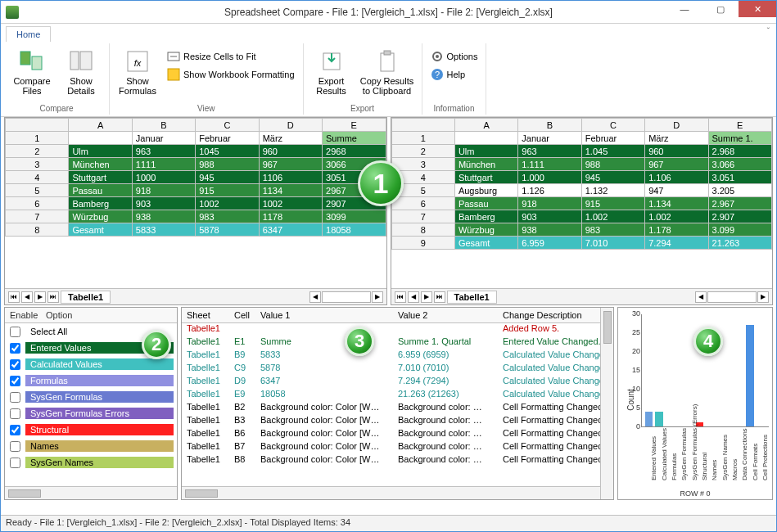  Describe the element at coordinates (100, 413) in the screenshot. I see `option-label: SysGen Formulas Errors` at that location.